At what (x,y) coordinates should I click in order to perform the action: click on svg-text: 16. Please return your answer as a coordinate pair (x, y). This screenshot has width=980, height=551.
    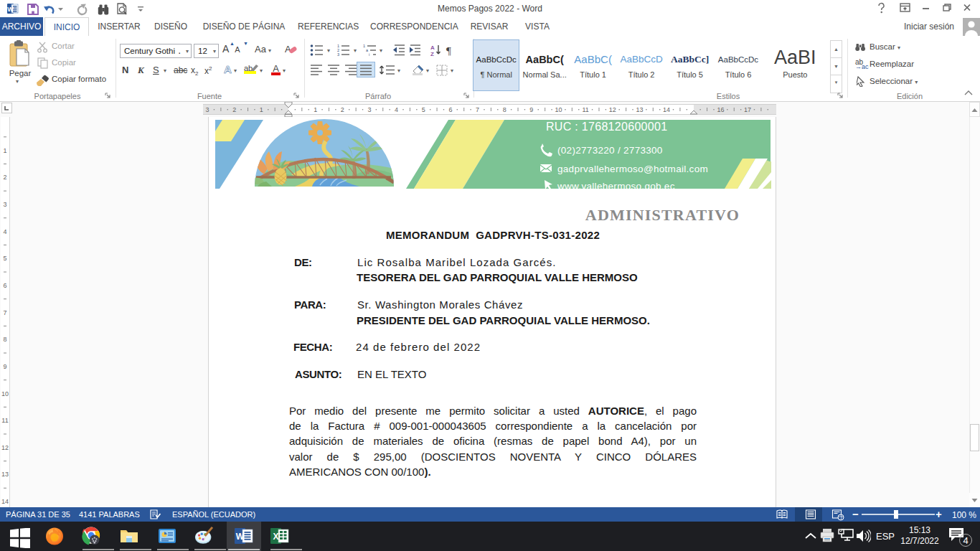
    Looking at the image, I should click on (720, 110).